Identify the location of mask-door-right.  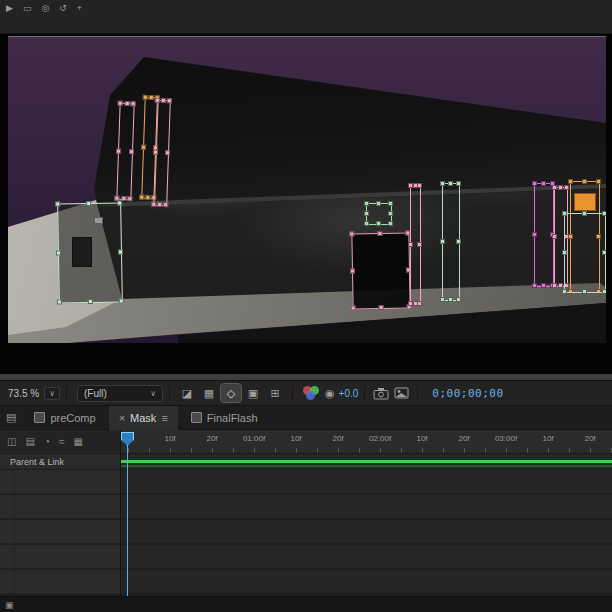
(585, 253).